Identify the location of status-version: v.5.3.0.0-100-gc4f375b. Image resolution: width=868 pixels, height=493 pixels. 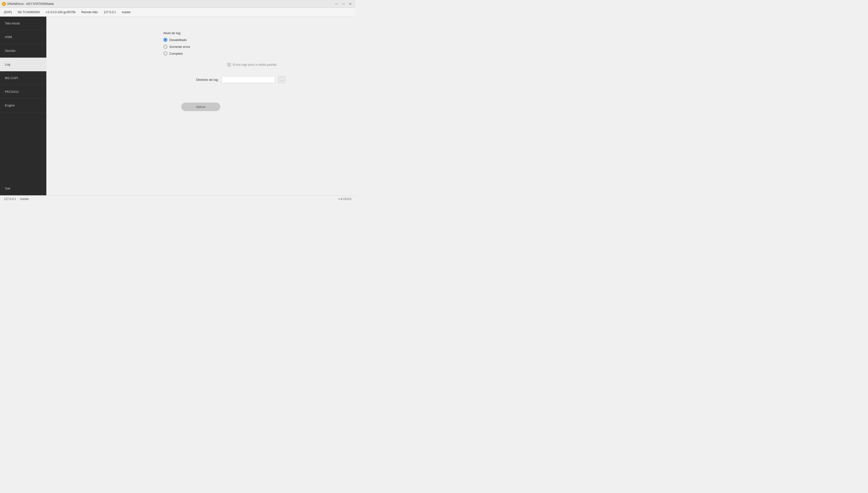
(61, 12).